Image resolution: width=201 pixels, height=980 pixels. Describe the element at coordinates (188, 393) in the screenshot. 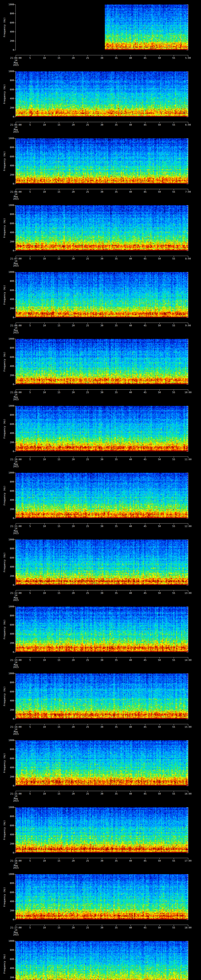

I see `time-end-label: 10:00` at that location.